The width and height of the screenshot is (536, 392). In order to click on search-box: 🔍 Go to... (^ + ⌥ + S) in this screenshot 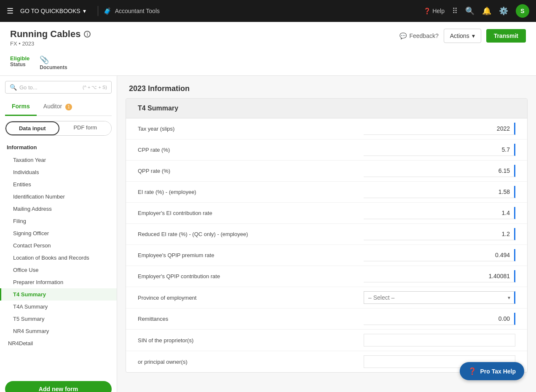, I will do `click(58, 87)`.